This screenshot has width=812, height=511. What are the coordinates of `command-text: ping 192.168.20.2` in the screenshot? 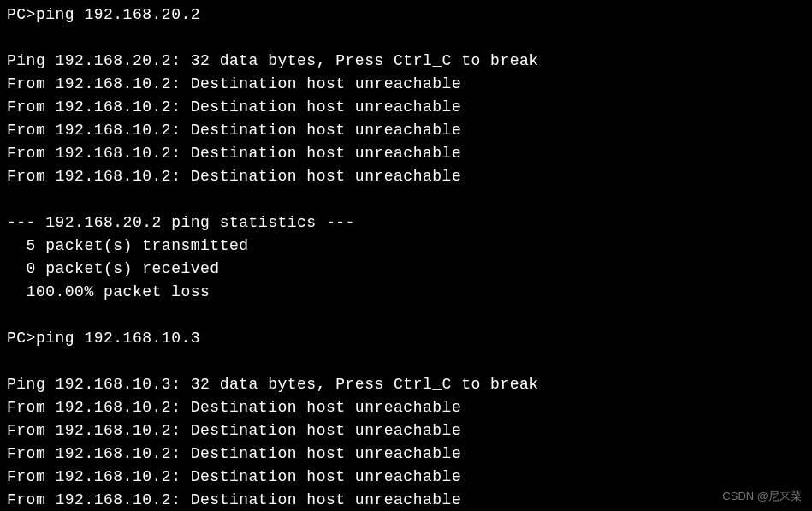 It's located at (118, 15).